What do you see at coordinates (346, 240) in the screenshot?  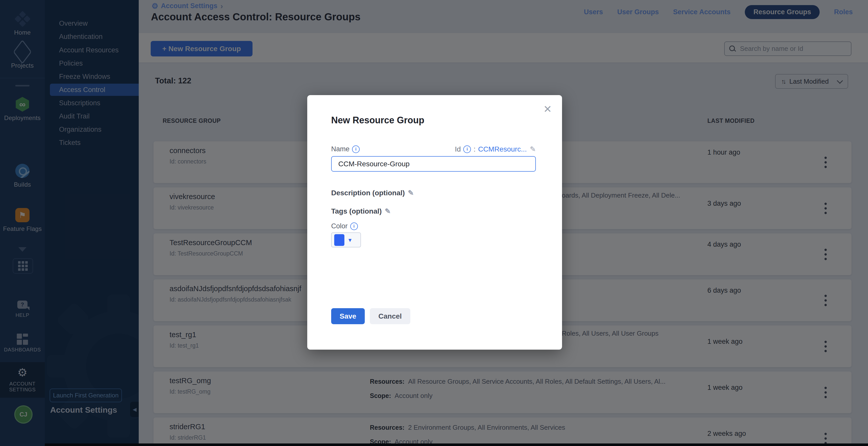 I see `color-dropdown: ▾` at bounding box center [346, 240].